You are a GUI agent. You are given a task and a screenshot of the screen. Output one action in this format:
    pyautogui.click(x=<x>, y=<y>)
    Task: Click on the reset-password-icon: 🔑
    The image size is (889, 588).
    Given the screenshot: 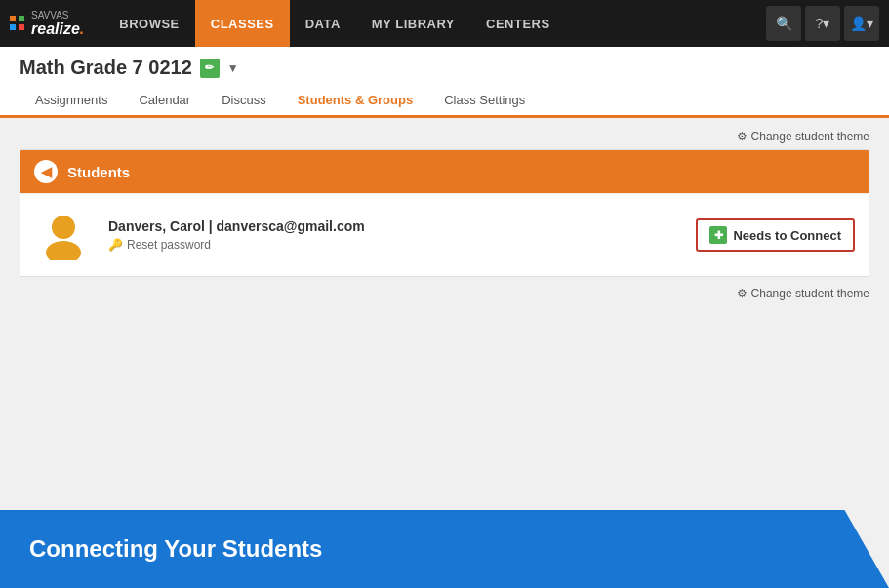 What is the action you would take?
    pyautogui.click(x=115, y=245)
    